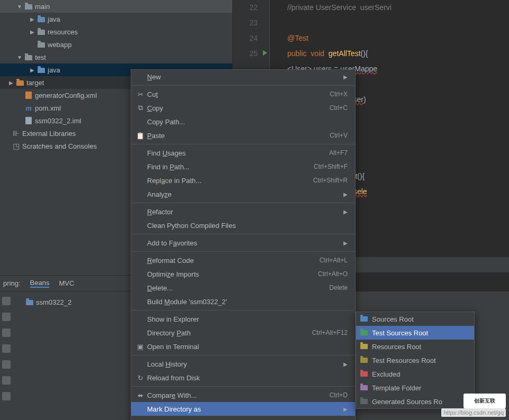 The height and width of the screenshot is (420, 509). What do you see at coordinates (415, 374) in the screenshot?
I see `submenu-item: Excluded` at bounding box center [415, 374].